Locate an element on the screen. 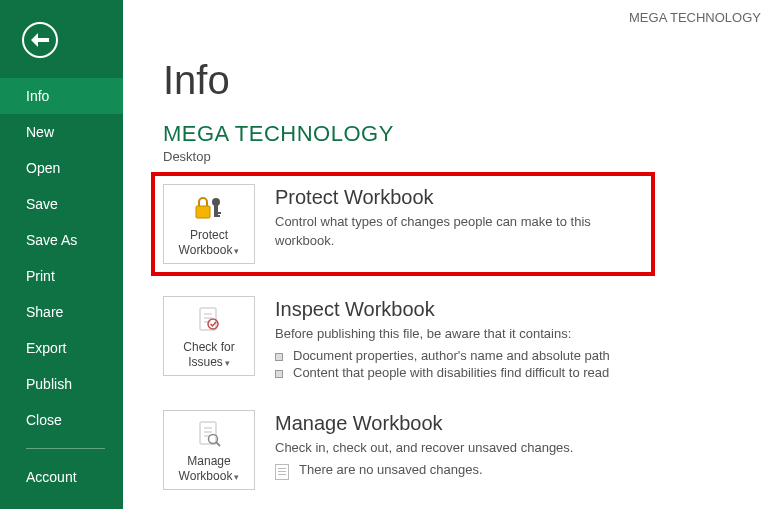 The image size is (767, 509). check-issues-tile-label: Check for Issues is located at coordinates (208, 355).